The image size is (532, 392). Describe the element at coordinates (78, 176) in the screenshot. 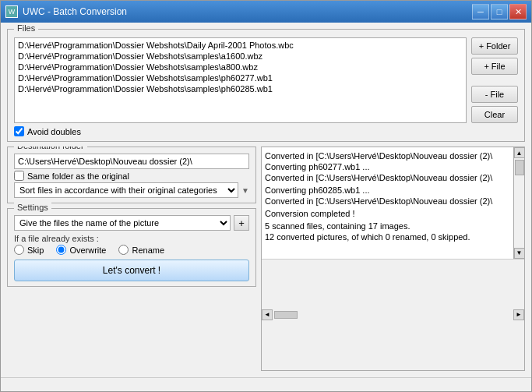

I see `same-folder-label: Same folder as the original` at that location.